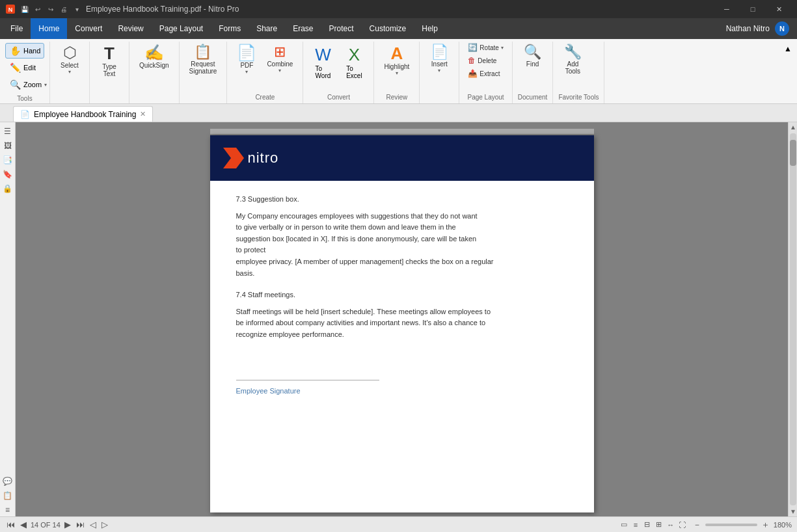 The image size is (797, 532). I want to click on next-page-button: ▶, so click(68, 524).